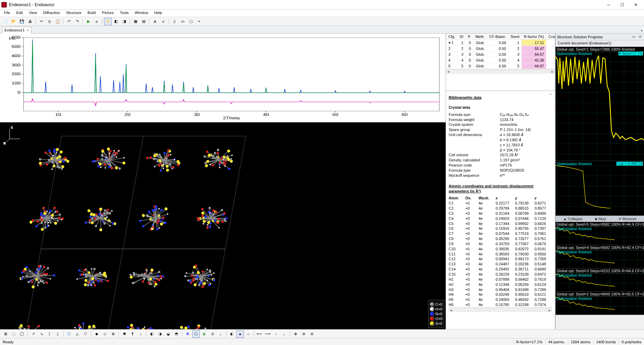  Describe the element at coordinates (33, 334) in the screenshot. I see `t2-d: ↗` at that location.